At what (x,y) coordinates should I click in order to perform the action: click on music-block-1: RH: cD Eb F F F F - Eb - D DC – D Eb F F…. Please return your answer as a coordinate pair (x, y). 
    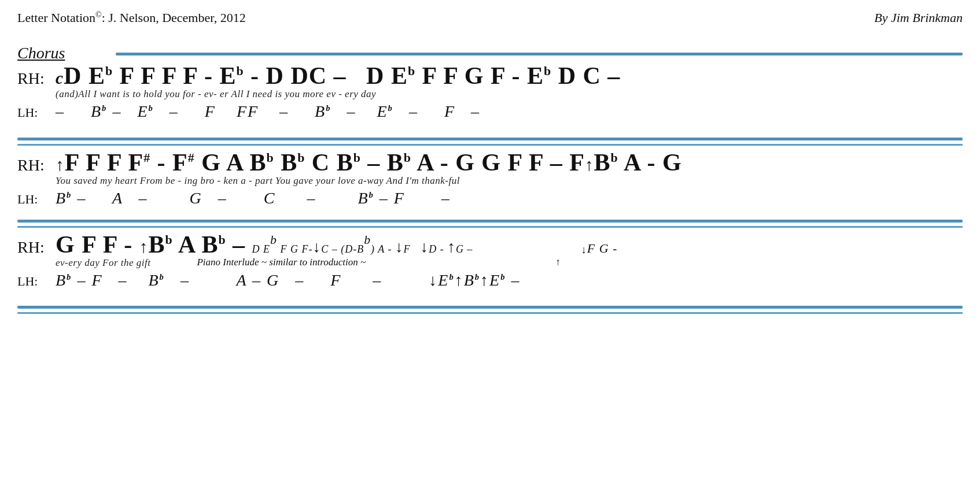
    Looking at the image, I should click on (490, 92).